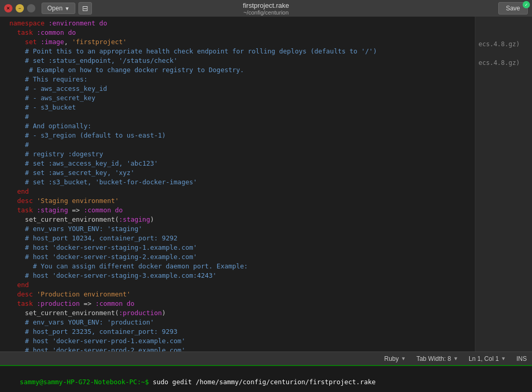 This screenshot has width=532, height=392. Describe the element at coordinates (240, 257) in the screenshot. I see `code-line: # host 'docker-server-staging-2.example.…` at that location.